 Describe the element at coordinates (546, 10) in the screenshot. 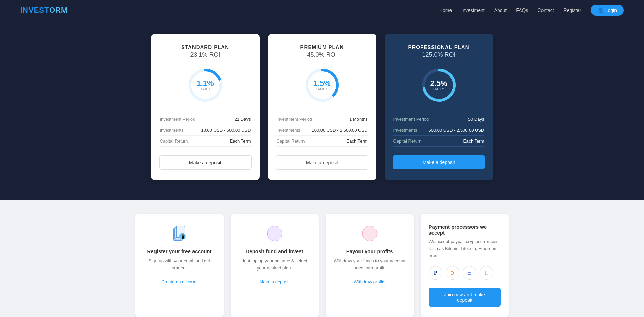

I see `nav-contact: Contact` at that location.